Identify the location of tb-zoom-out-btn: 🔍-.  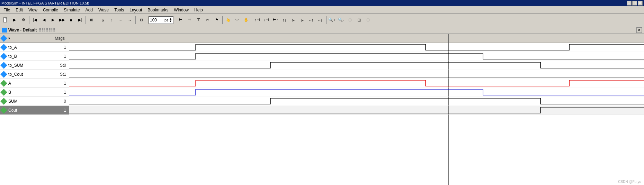
(341, 20).